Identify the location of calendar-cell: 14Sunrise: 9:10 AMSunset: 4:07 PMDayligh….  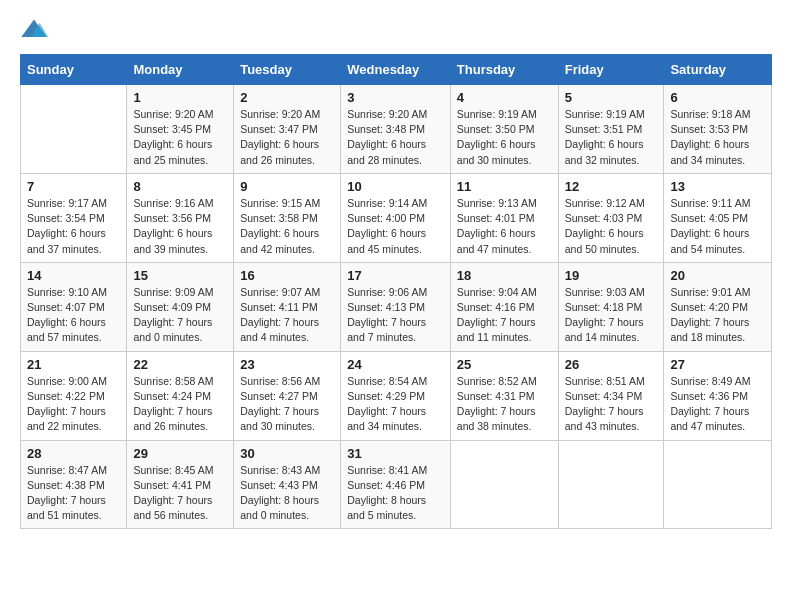
(74, 306).